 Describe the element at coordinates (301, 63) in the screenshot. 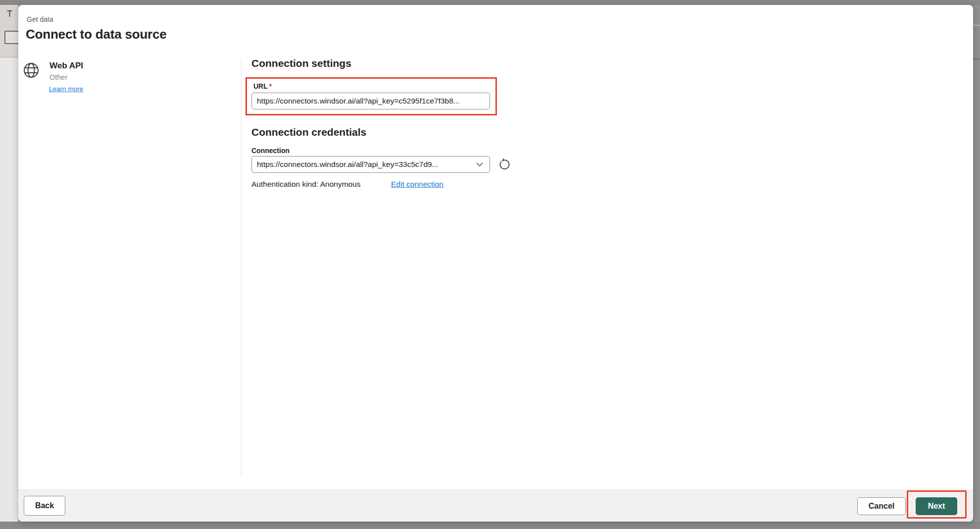

I see `connection-settings-heading: Connection settings` at that location.